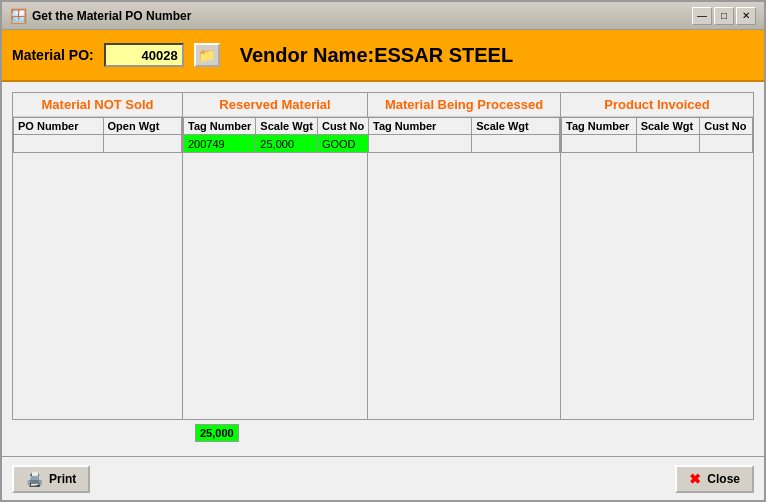  Describe the element at coordinates (98, 144) in the screenshot. I see `not-sold-empty-row` at that location.